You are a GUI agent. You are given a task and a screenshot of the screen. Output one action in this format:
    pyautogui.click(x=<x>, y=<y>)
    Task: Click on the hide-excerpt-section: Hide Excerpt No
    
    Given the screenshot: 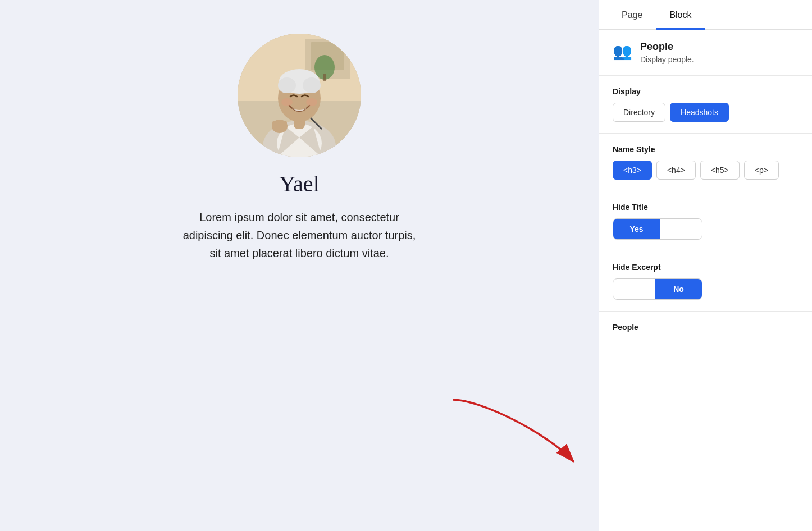 What is the action you would take?
    pyautogui.click(x=705, y=282)
    